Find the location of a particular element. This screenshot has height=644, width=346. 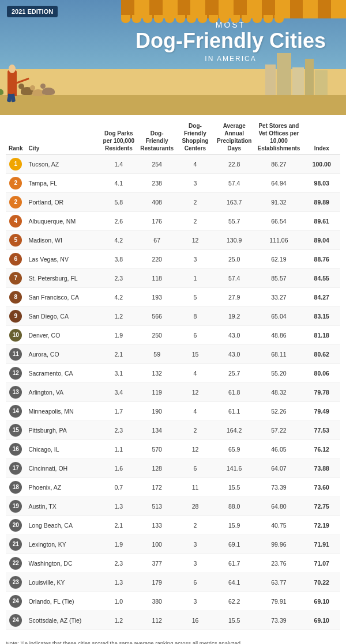

dog-parks-cell: 1.1 is located at coordinates (119, 449).